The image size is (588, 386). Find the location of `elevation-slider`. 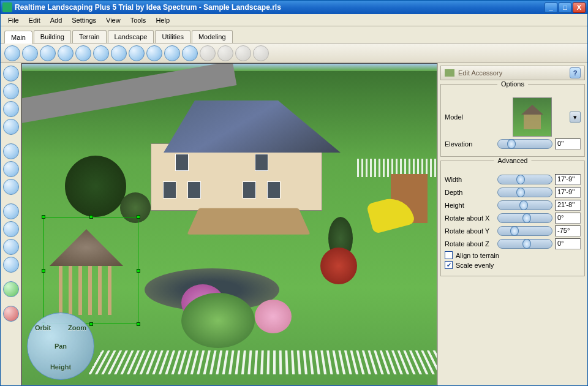

elevation-slider is located at coordinates (525, 144).